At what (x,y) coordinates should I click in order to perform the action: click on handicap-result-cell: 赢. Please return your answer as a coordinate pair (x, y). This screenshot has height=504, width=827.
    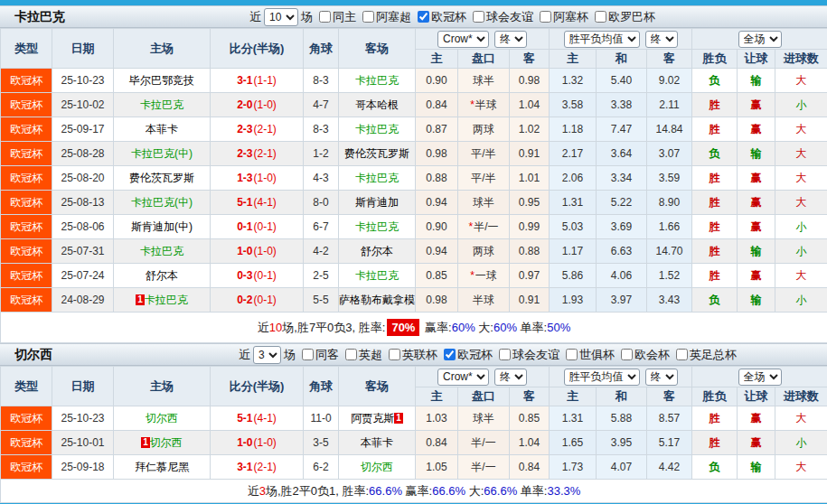
    Looking at the image, I should click on (757, 419).